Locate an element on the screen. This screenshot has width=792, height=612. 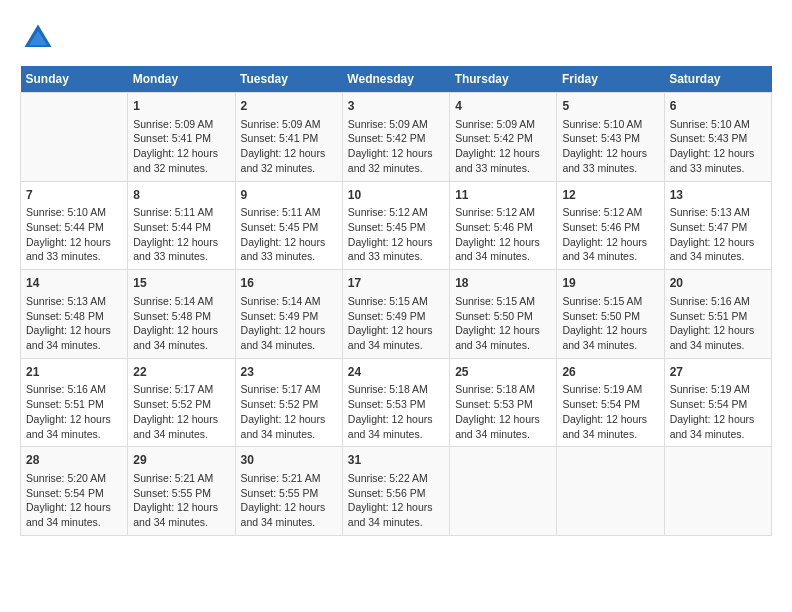
calendar-cell: 29Sunrise: 5:21 AM Sunset: 5:55 PM Dayli… is located at coordinates (182, 492).